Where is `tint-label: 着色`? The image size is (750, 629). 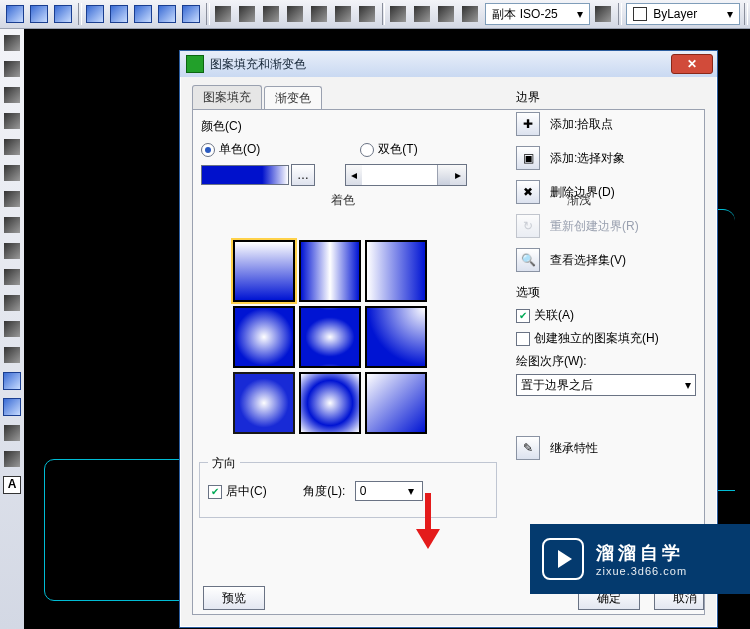 tint-label: 着色 is located at coordinates (343, 200).